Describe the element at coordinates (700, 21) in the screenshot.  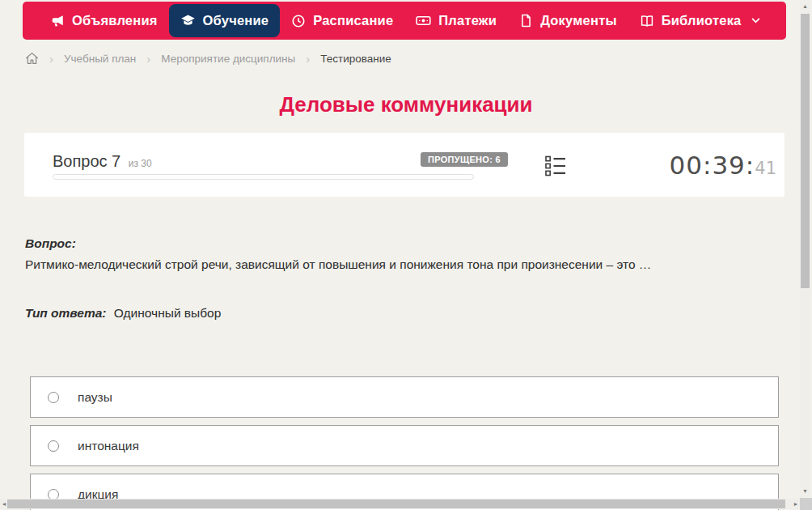
I see `nav-item-library: Библиотека` at that location.